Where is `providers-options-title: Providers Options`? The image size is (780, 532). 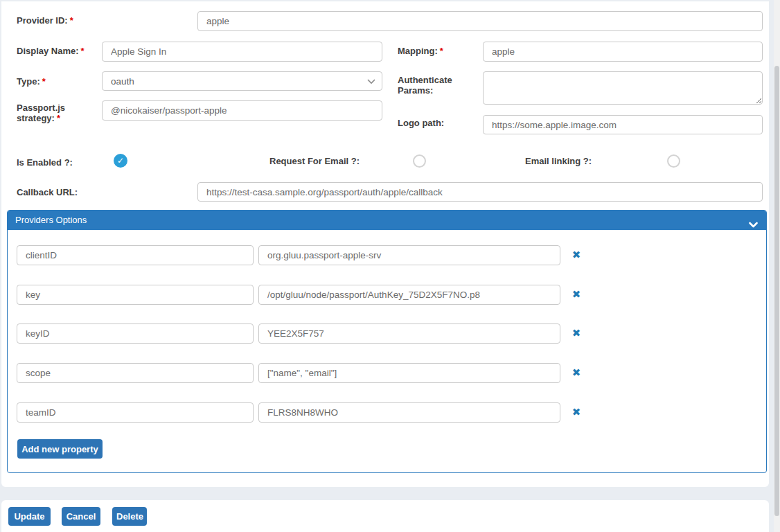
providers-options-title: Providers Options is located at coordinates (51, 220).